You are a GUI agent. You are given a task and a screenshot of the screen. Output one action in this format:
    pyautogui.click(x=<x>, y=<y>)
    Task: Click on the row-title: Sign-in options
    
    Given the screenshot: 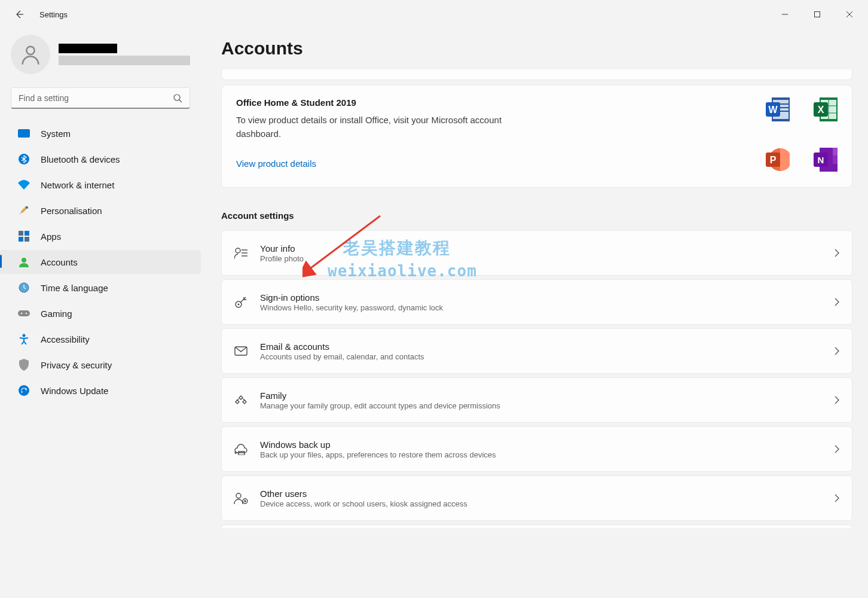 What is the action you would take?
    pyautogui.click(x=547, y=298)
    